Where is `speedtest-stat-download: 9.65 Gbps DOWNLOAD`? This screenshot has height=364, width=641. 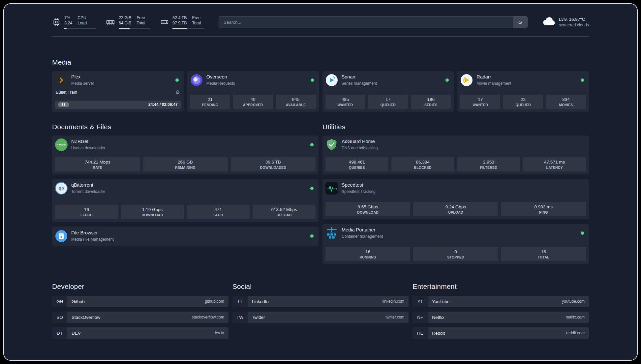 speedtest-stat-download: 9.65 Gbps DOWNLOAD is located at coordinates (368, 209).